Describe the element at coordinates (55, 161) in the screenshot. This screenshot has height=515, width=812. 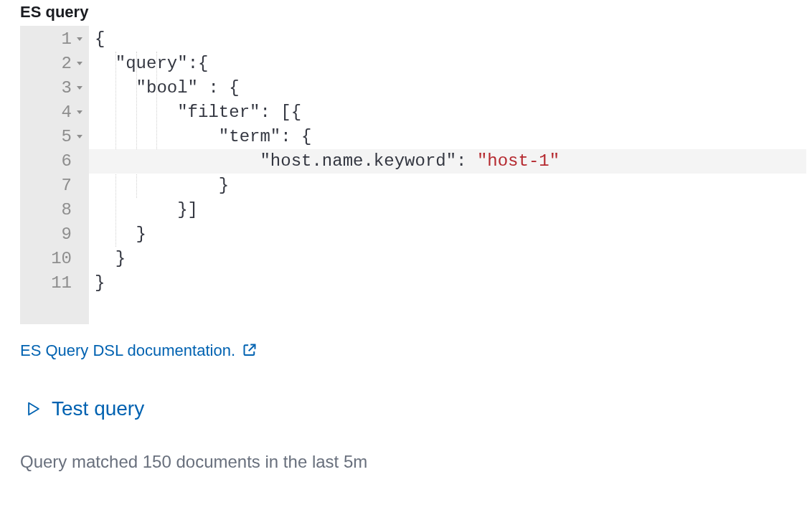
I see `gutter-line: 6` at that location.